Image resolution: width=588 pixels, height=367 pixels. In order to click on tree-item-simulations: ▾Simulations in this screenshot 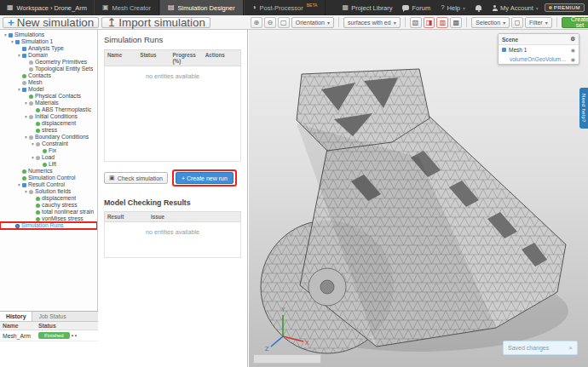, I will do `click(49, 35)`.